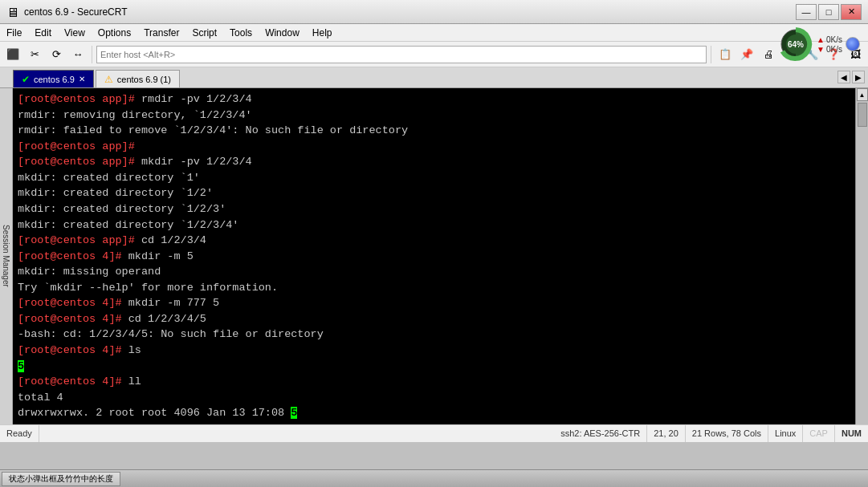  What do you see at coordinates (76, 146) in the screenshot?
I see `prompt-4: [root@centos app]#` at bounding box center [76, 146].